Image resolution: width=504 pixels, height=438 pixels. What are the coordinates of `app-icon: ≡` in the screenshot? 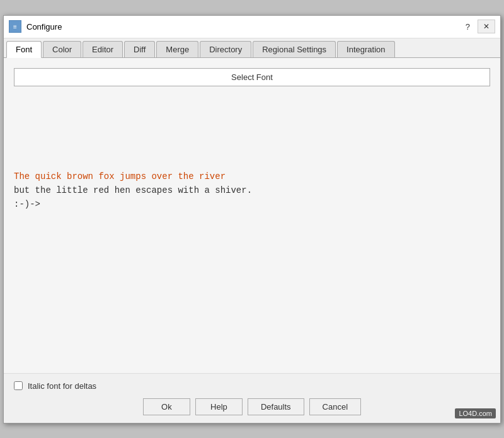 It's located at (15, 26).